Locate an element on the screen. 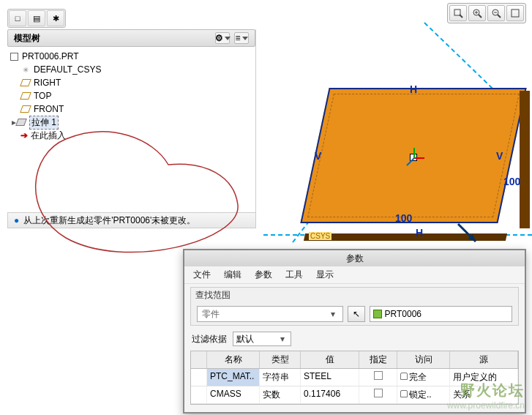 Image resolution: width=532 pixels, height=415 pixels. col-type: 类型 is located at coordinates (280, 360).